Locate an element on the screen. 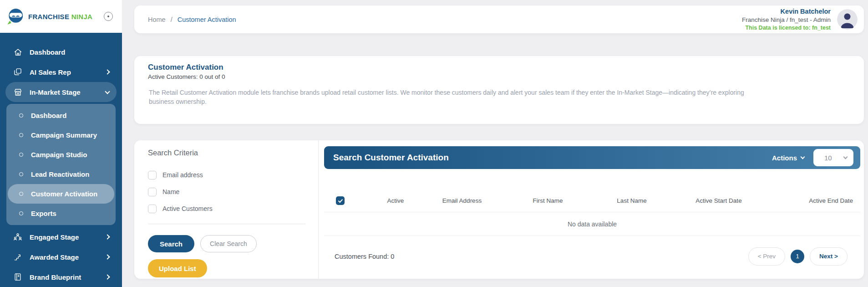 Image resolution: width=868 pixels, height=287 pixels. name-checkbox is located at coordinates (152, 192).